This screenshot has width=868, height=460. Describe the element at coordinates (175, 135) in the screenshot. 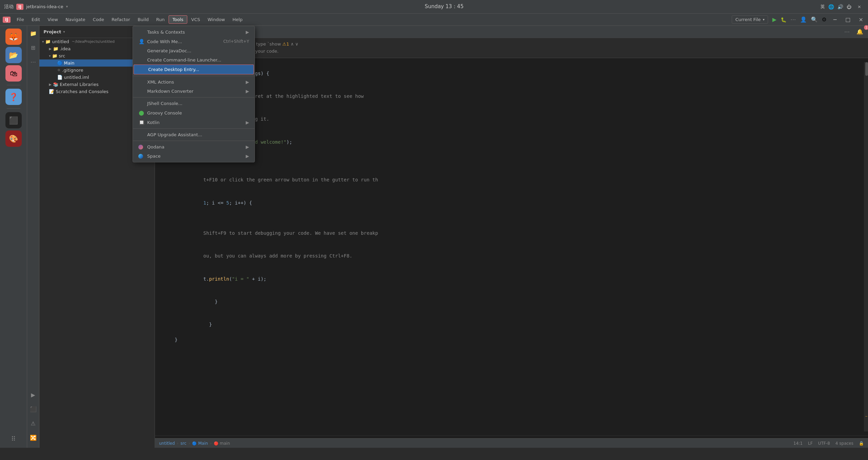

I see `agp-label: AGP Upgrade Assistant...` at that location.